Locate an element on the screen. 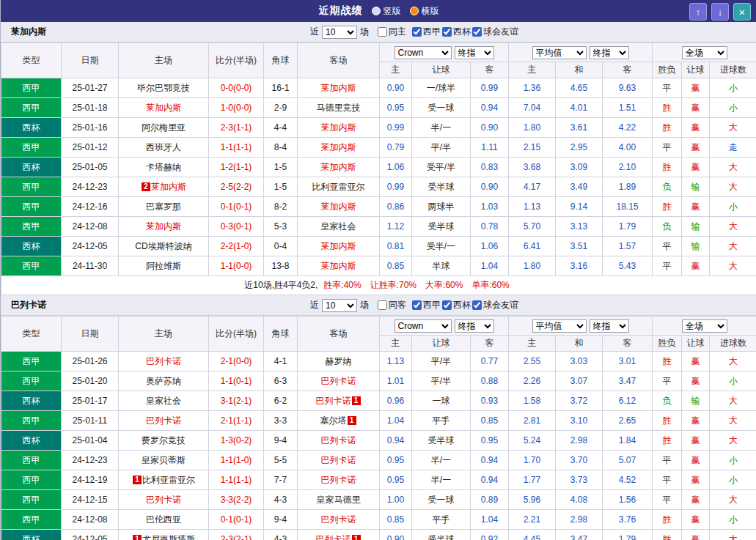 This screenshot has height=540, width=756. team-name-cell: 卡塔赫纳 is located at coordinates (164, 167).